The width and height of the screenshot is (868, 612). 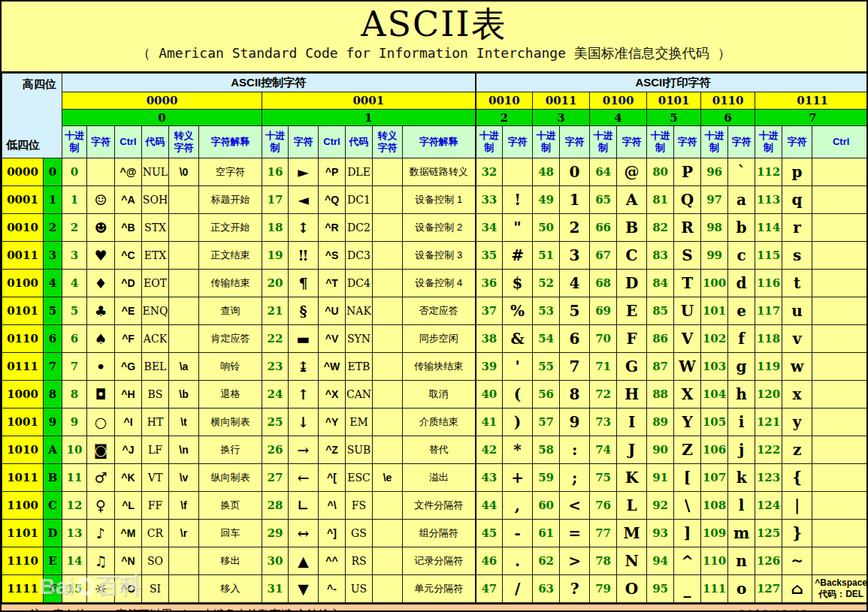 I want to click on high-bits-binary-0000: 0000, so click(x=162, y=101).